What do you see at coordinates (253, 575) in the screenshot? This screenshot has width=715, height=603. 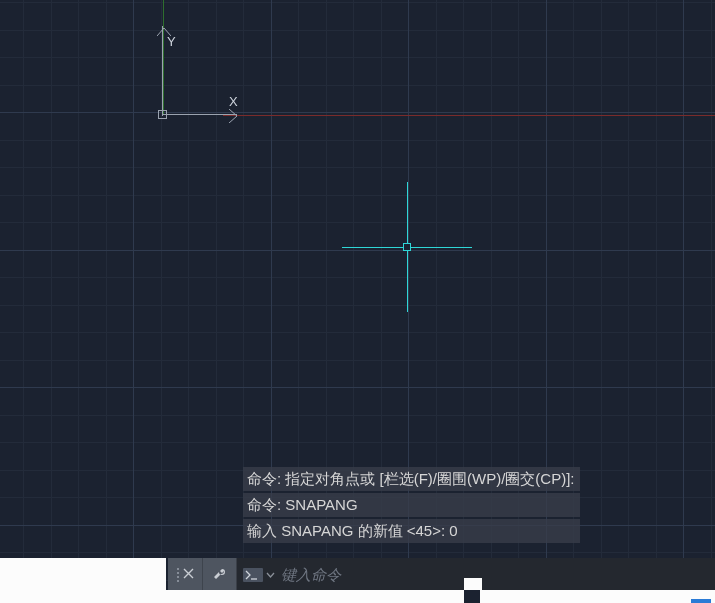 I see `command-prompt-icon` at bounding box center [253, 575].